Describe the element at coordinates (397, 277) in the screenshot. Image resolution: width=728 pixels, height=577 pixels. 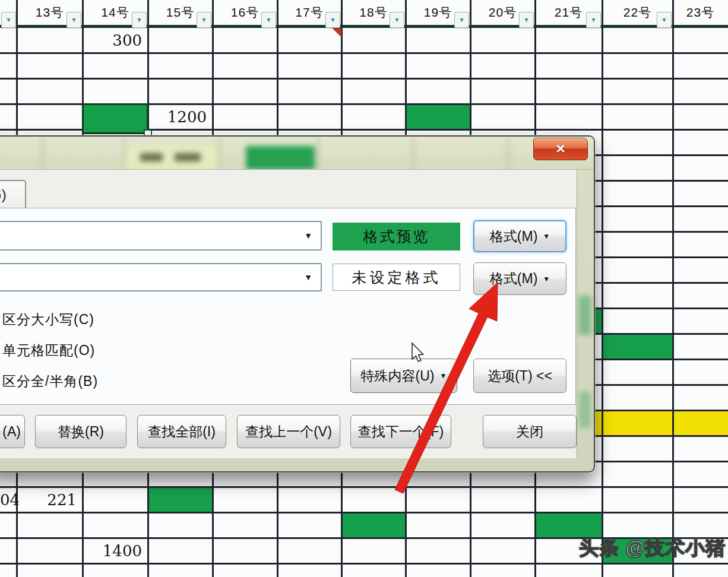
I see `no-format-set-box: 未设定格式` at that location.